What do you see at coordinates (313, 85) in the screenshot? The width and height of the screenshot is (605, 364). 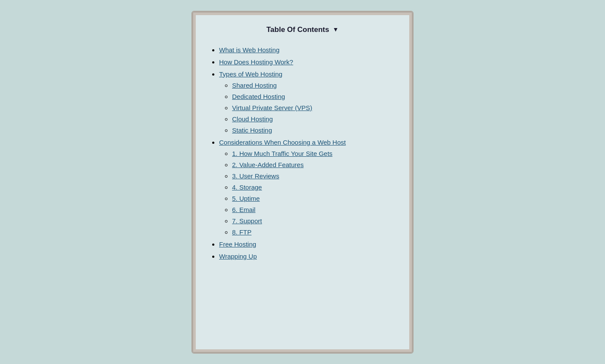 I see `list-item: Shared Hosting` at bounding box center [313, 85].